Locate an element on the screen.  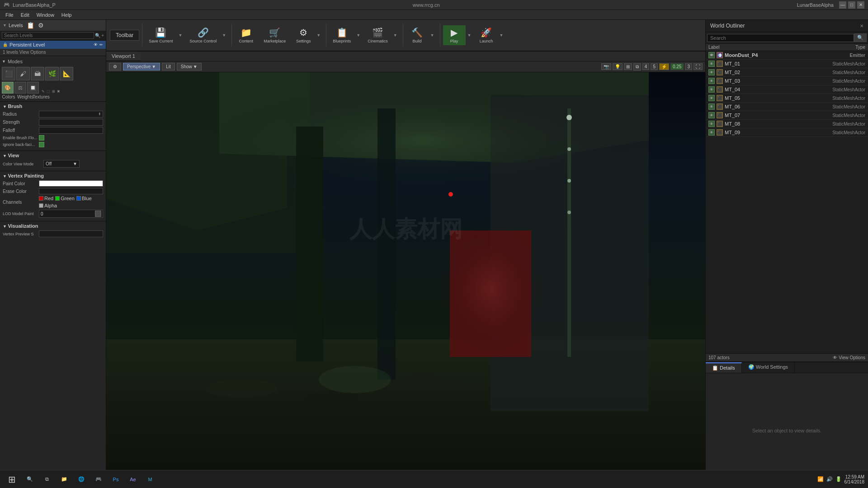
outliner-search-button: 🔍 is located at coordinates (860, 38).